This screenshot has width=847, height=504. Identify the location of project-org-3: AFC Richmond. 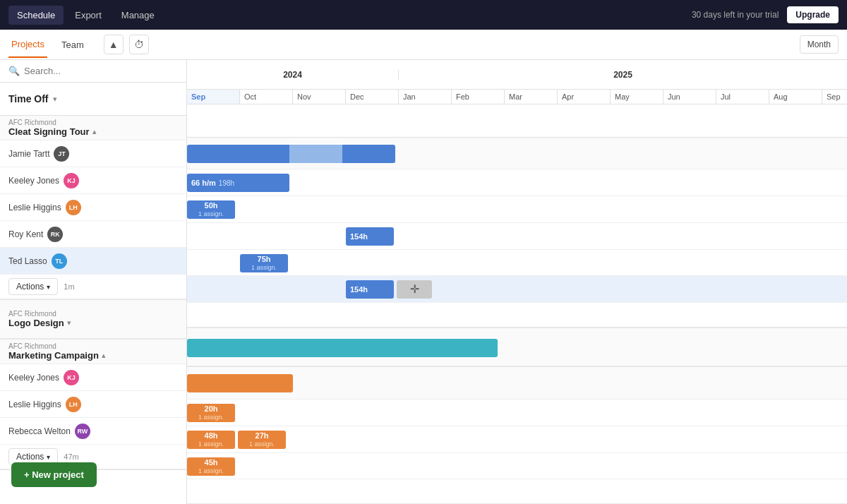
(93, 346).